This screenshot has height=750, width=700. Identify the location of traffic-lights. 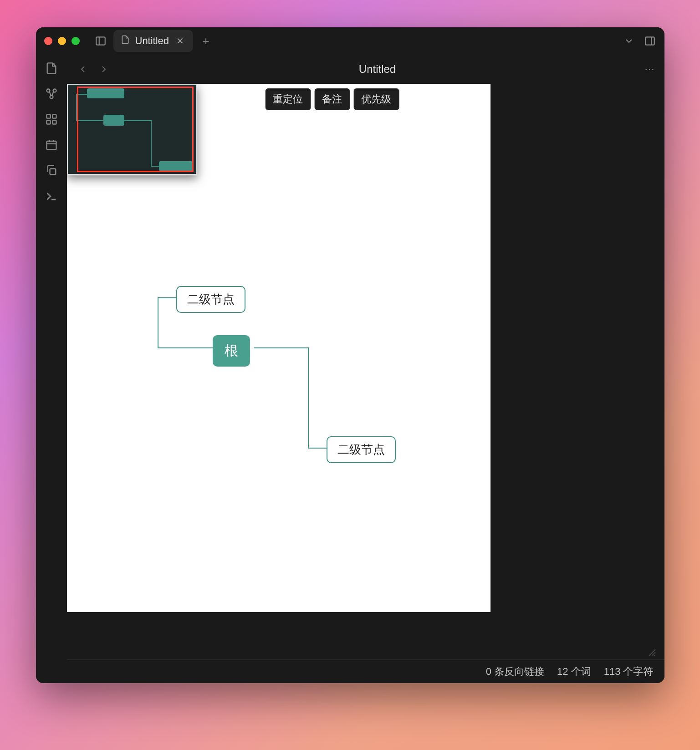
(62, 41).